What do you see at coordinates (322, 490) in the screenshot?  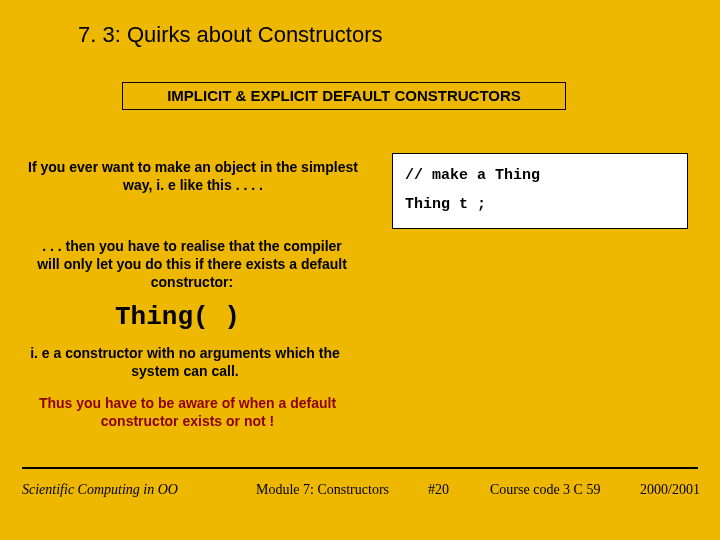 I see `footer-module: Module 7: Constructors` at bounding box center [322, 490].